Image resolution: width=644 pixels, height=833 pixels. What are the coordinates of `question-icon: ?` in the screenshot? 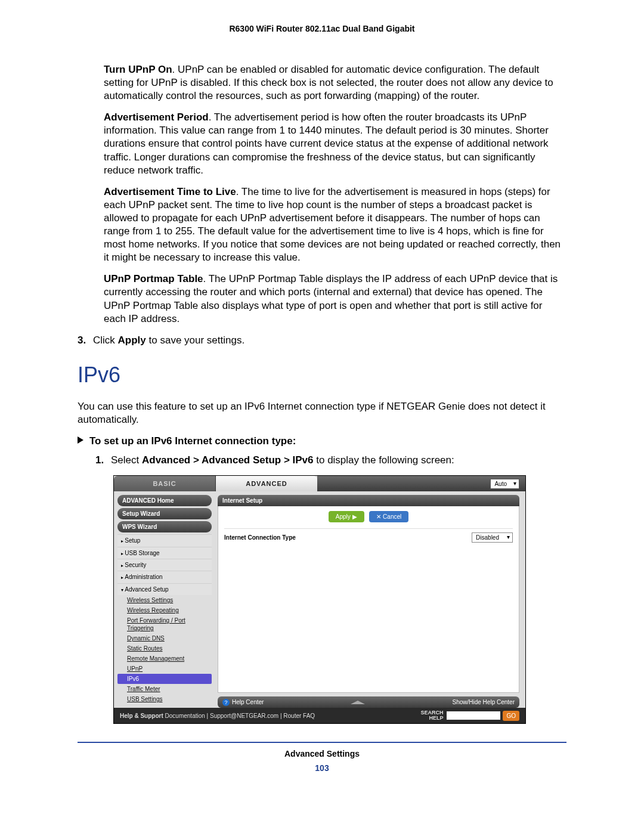 It's located at (226, 702).